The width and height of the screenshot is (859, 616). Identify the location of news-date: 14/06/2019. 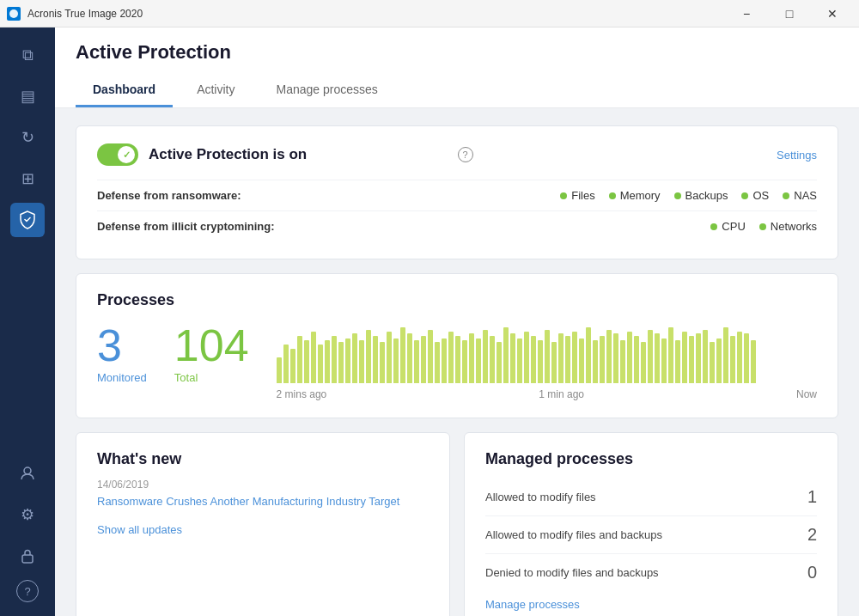
(263, 485).